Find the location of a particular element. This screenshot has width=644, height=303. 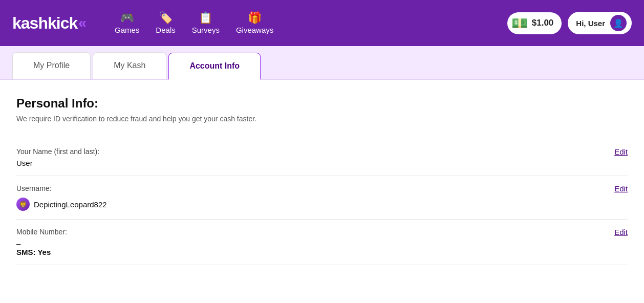

games-label: Games is located at coordinates (127, 30).